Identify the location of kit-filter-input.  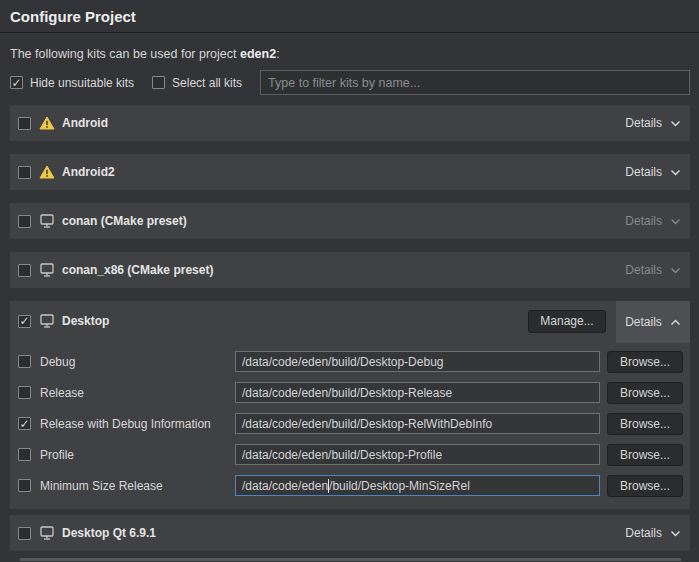
(475, 82).